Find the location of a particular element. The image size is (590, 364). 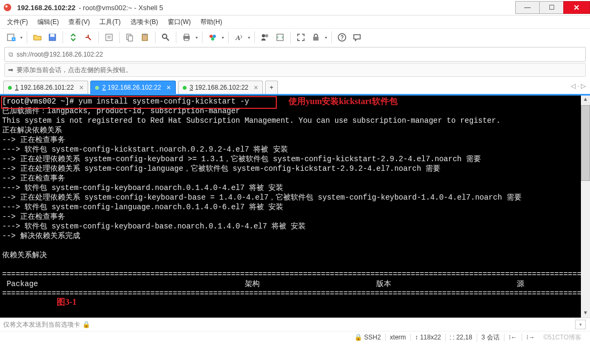

fullscreen-icon is located at coordinates (301, 37).